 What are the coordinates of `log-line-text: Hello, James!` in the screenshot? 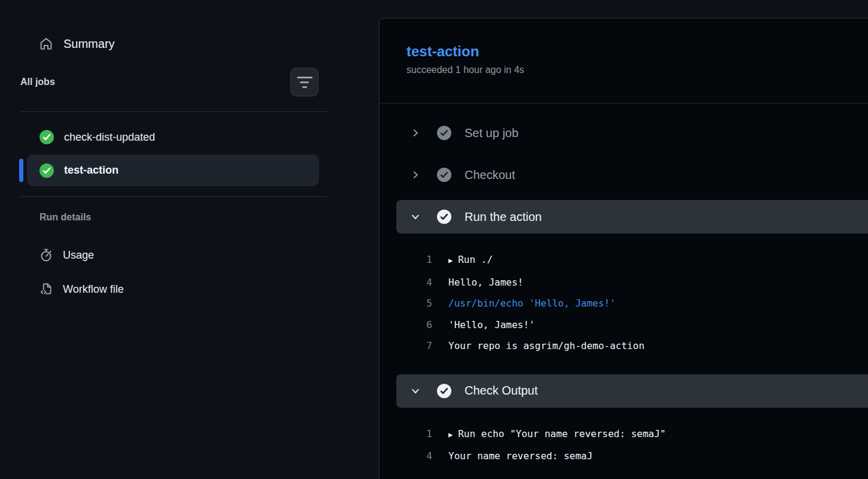 It's located at (486, 283).